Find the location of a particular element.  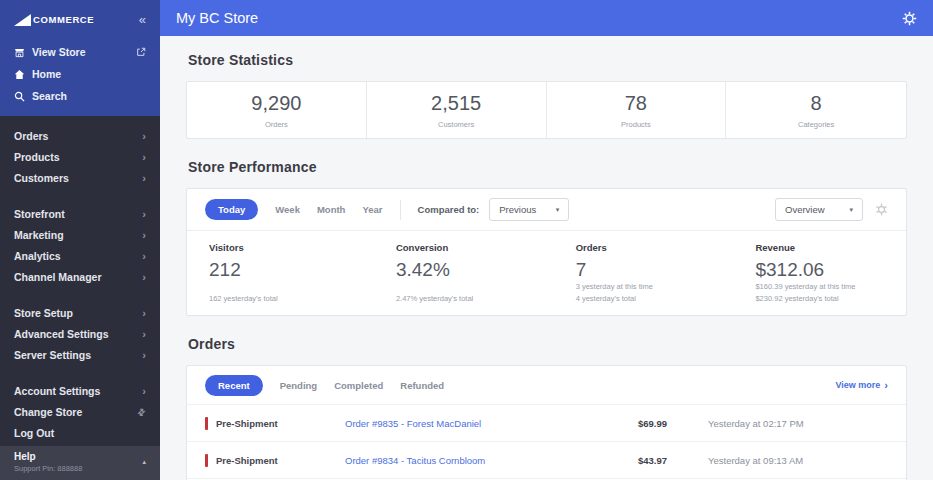

sidebar-item-label: Log Out is located at coordinates (34, 433).